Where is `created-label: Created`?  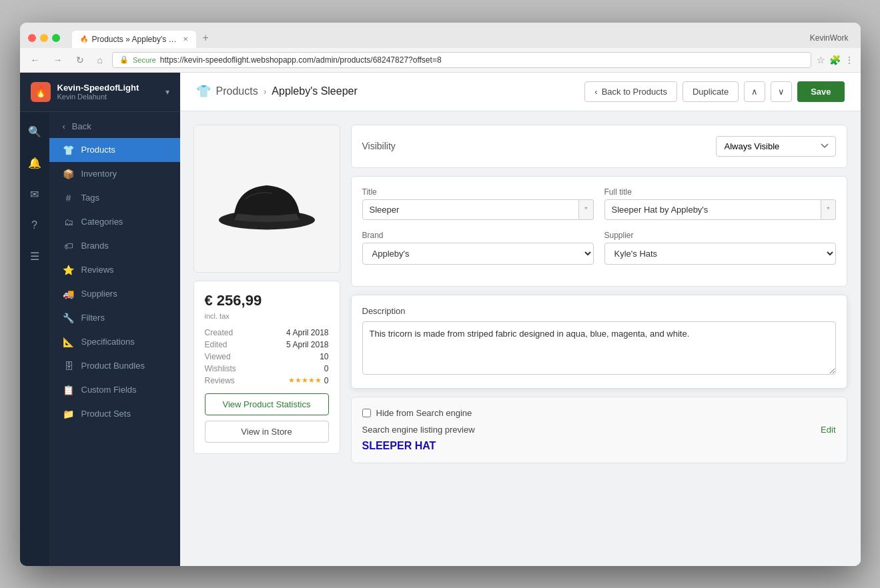 created-label: Created is located at coordinates (220, 333).